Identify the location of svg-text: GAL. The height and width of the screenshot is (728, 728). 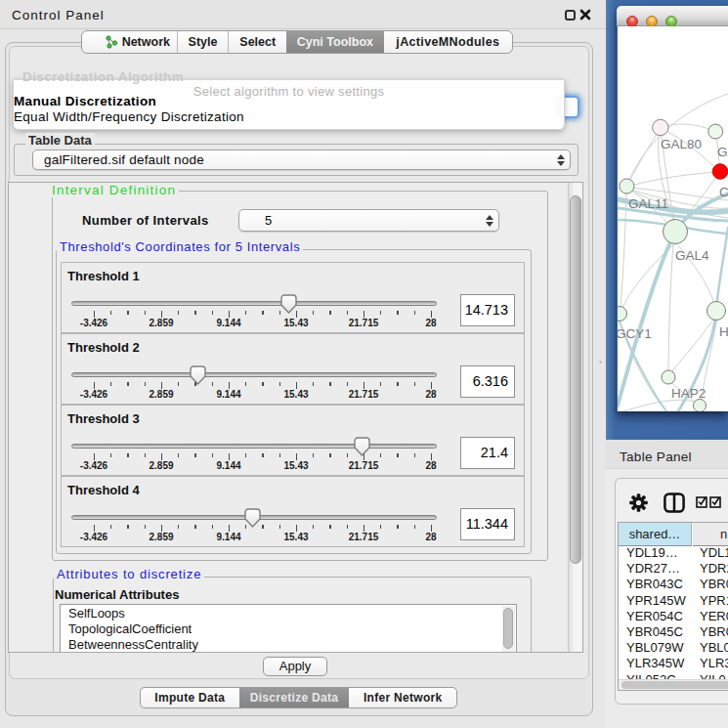
(723, 152).